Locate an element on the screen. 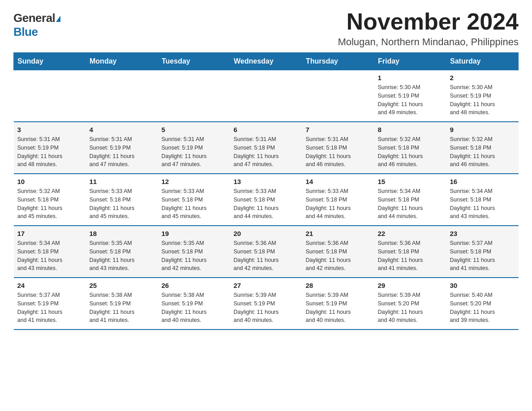 The image size is (532, 411). day-number: 30 is located at coordinates (483, 286).